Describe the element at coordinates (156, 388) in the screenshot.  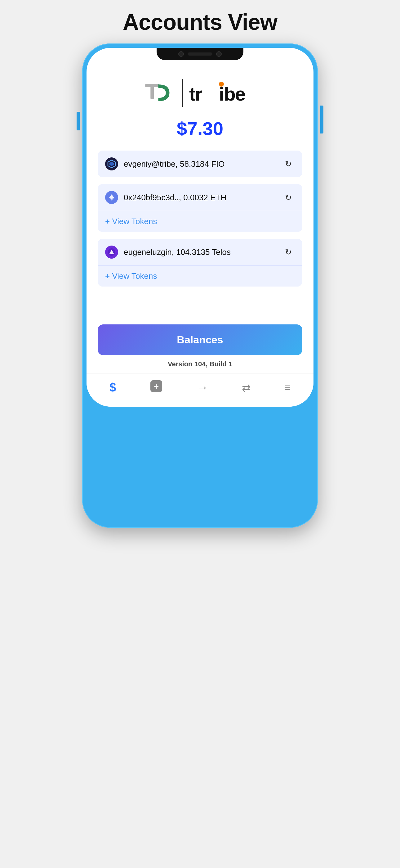
I see `nav-item-add: +` at that location.